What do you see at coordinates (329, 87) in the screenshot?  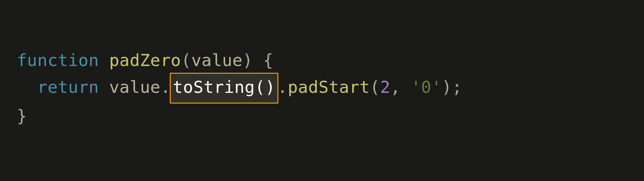 I see `method-padstart: padStart` at bounding box center [329, 87].